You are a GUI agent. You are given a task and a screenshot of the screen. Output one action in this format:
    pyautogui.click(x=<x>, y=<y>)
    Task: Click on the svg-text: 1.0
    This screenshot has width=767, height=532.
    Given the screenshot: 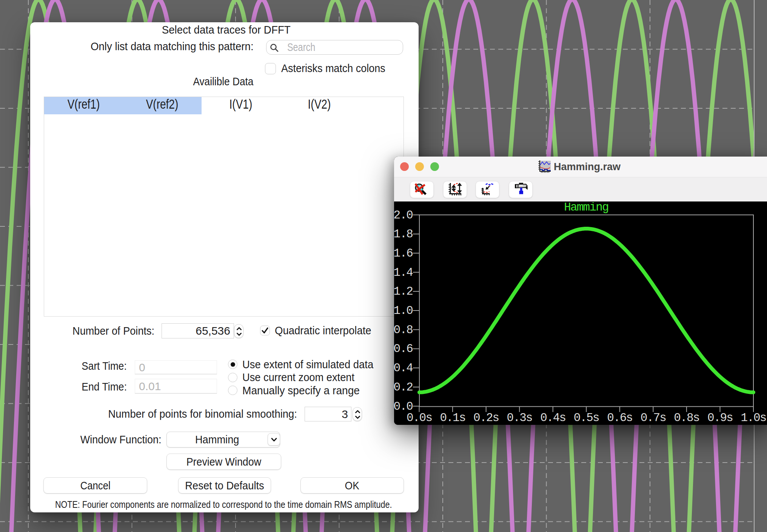 What is the action you would take?
    pyautogui.click(x=403, y=311)
    